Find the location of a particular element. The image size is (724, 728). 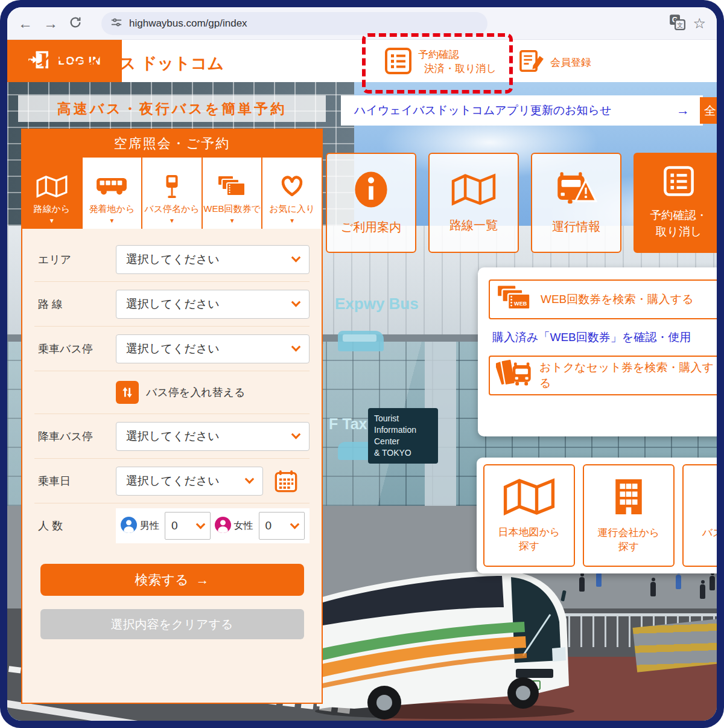

back-icon: ← is located at coordinates (25, 24).